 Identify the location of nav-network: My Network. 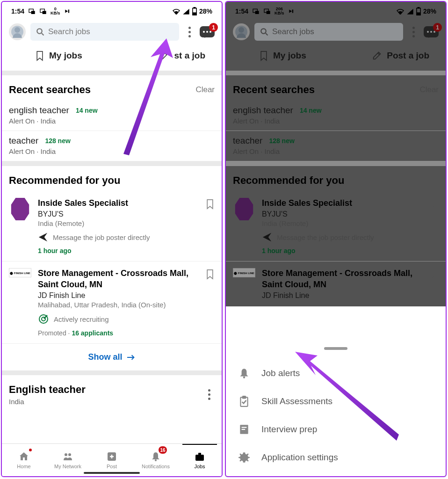
(68, 460).